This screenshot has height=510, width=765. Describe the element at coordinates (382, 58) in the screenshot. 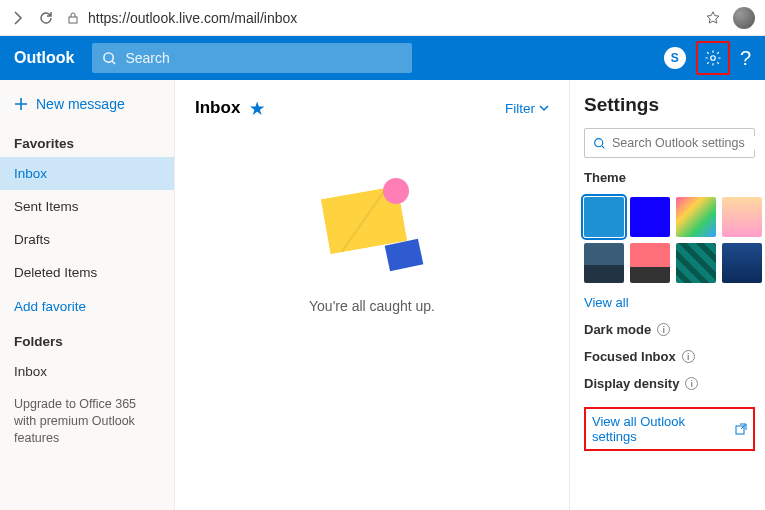

I see `app-header: Outlook S ?` at that location.